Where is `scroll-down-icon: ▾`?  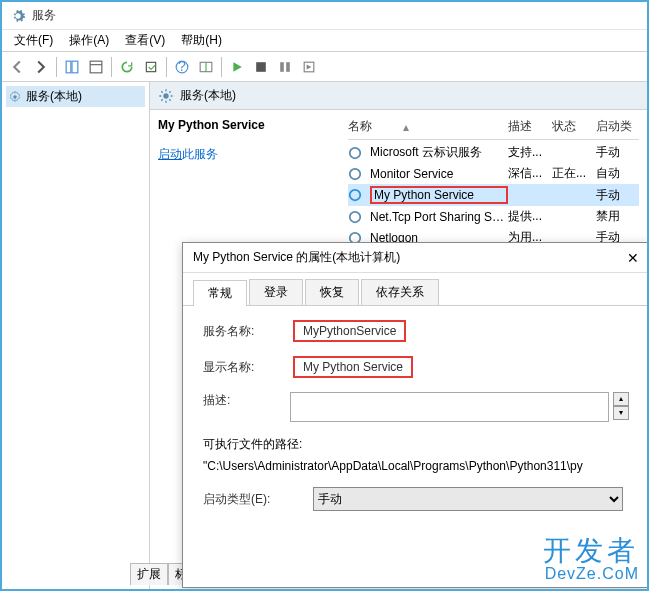
scroll-down-icon: ▾ is located at coordinates (621, 413).